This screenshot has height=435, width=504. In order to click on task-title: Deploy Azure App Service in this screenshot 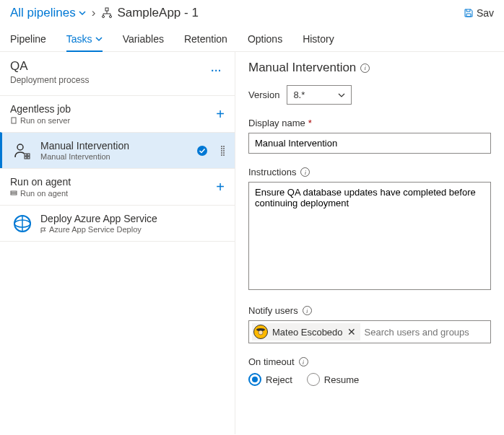, I will do `click(133, 219)`.